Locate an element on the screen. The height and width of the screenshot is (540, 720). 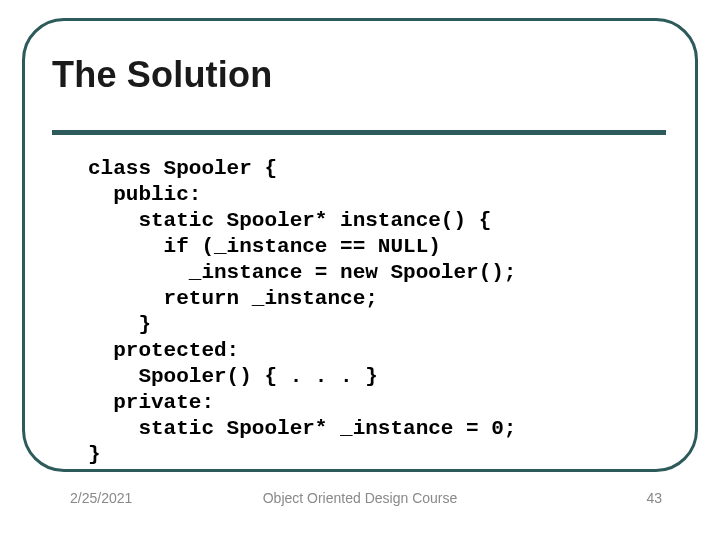
slide-title: The Solution is located at coordinates (162, 75).